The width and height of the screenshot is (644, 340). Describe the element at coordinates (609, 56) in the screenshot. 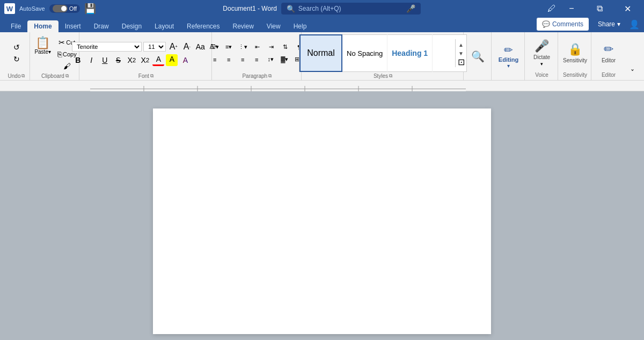

I see `editor-group: ✏ Editor Editor` at that location.